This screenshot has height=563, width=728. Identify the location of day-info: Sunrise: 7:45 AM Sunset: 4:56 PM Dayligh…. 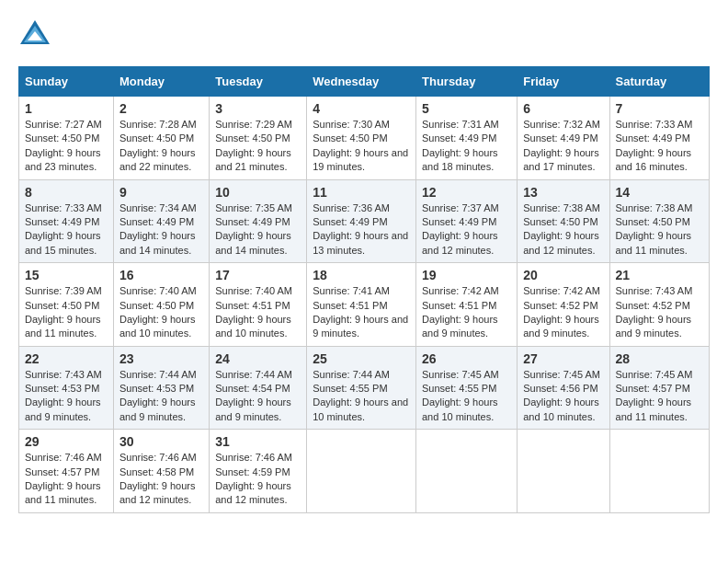
(563, 396).